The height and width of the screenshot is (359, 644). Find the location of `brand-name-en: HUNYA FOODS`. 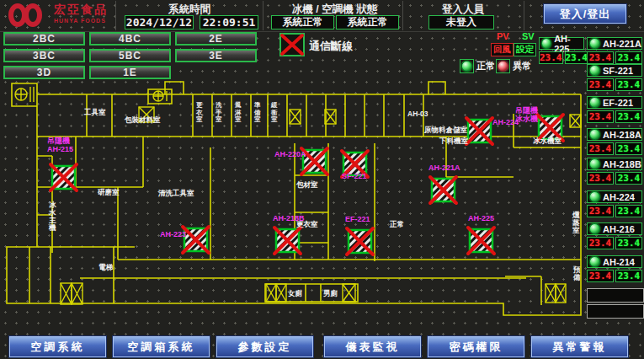

brand-name-en: HUNYA FOODS is located at coordinates (81, 20).